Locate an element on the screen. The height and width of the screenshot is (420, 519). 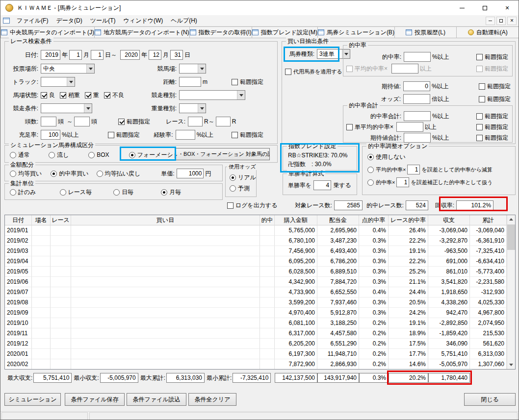
toolbar-button-simulation: 馬券シミュレーション(B) is located at coordinates (356, 32).